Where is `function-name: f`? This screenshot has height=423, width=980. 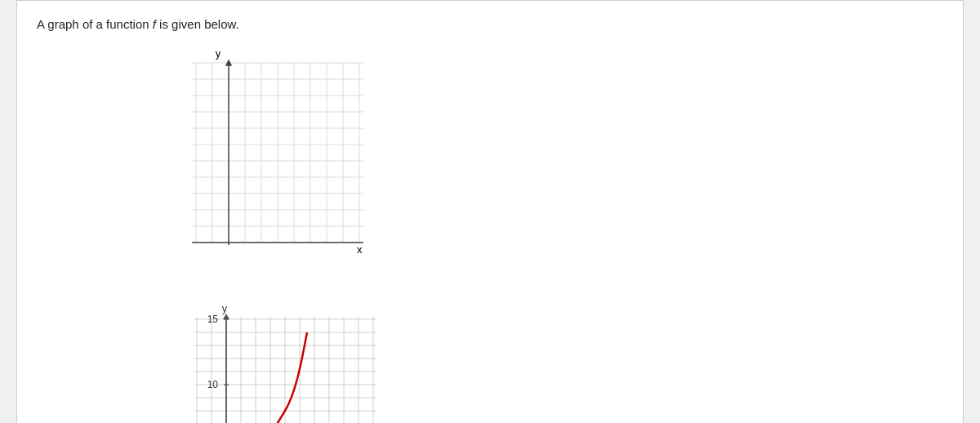 function-name: f is located at coordinates (154, 24).